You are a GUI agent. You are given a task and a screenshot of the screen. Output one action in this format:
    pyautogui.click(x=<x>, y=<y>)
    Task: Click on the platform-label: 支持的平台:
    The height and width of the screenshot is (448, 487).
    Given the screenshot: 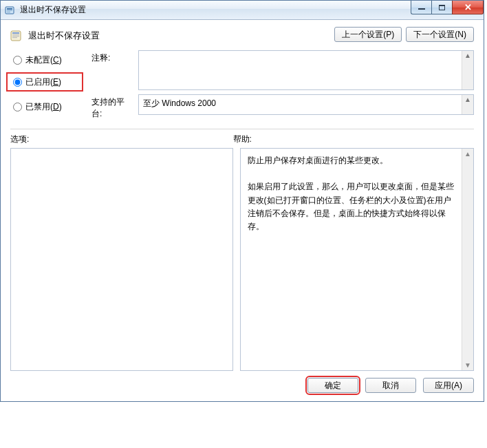 What is the action you would take?
    pyautogui.click(x=112, y=107)
    